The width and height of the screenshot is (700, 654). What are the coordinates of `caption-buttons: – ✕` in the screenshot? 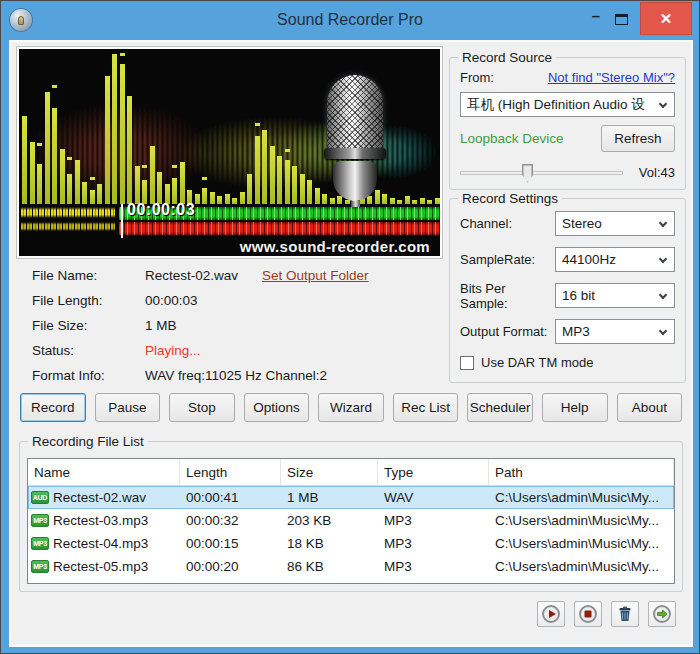 It's located at (641, 20).